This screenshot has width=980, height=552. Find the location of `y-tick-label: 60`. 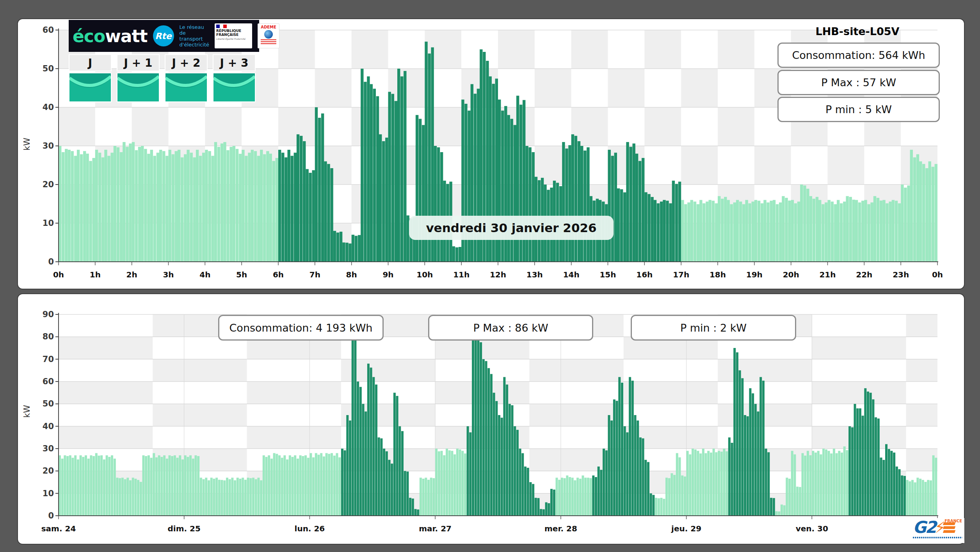

y-tick-label: 60 is located at coordinates (48, 30).